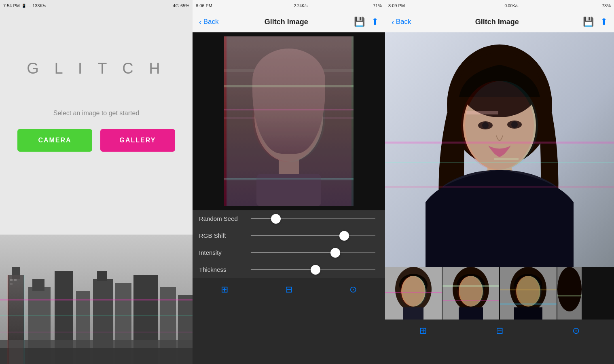 The width and height of the screenshot is (614, 364). What do you see at coordinates (377, 6) in the screenshot?
I see `battery-2: 71%` at bounding box center [377, 6].